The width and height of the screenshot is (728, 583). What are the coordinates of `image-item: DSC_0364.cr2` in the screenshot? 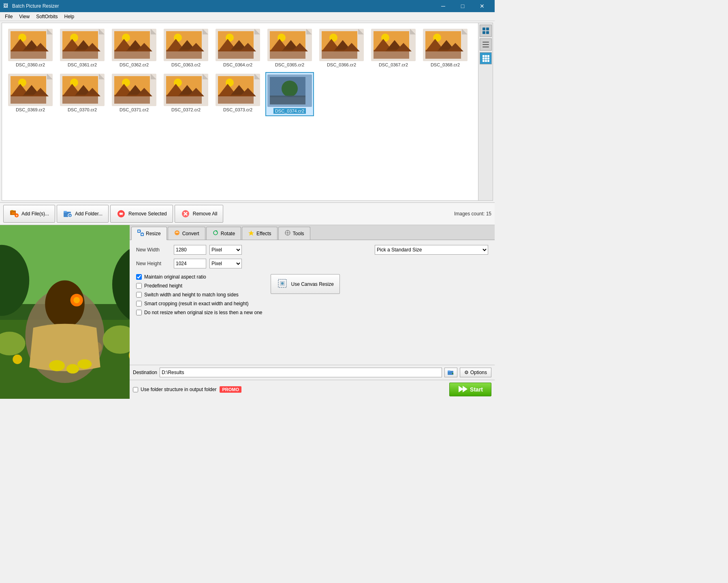 It's located at (238, 48).